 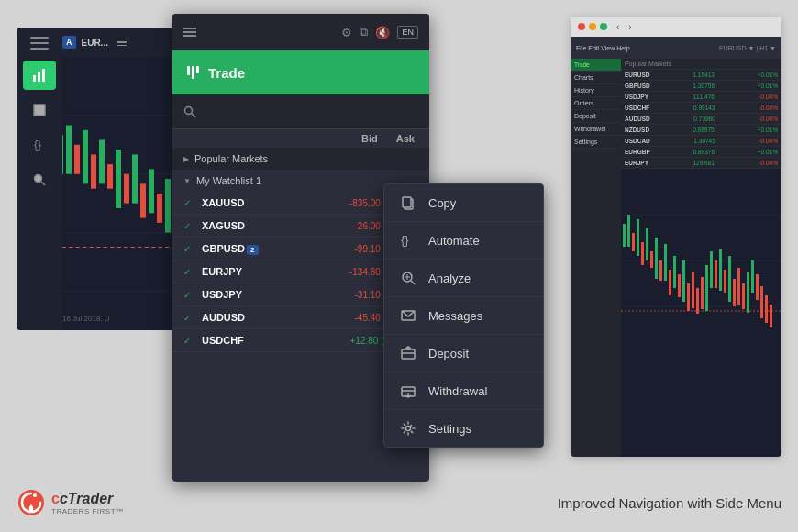 What do you see at coordinates (701, 119) in the screenshot?
I see `list-item: AUDUSD 0.73960 -0.04%` at bounding box center [701, 119].